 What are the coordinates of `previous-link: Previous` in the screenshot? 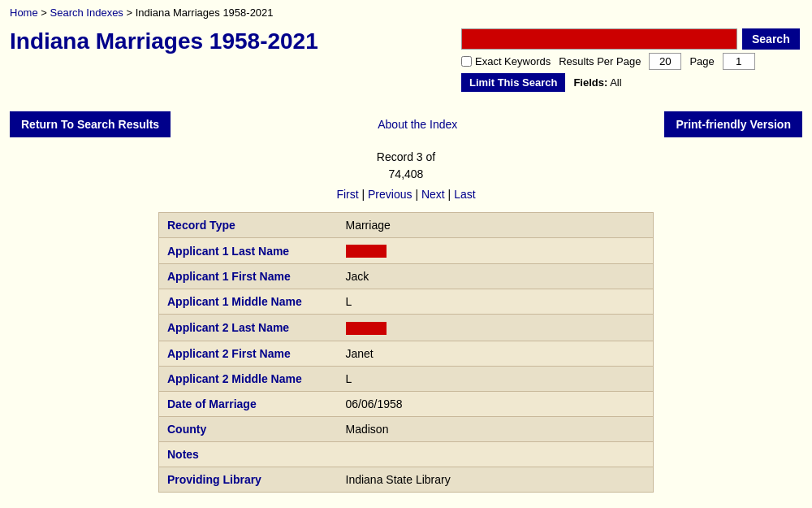 It's located at (390, 194).